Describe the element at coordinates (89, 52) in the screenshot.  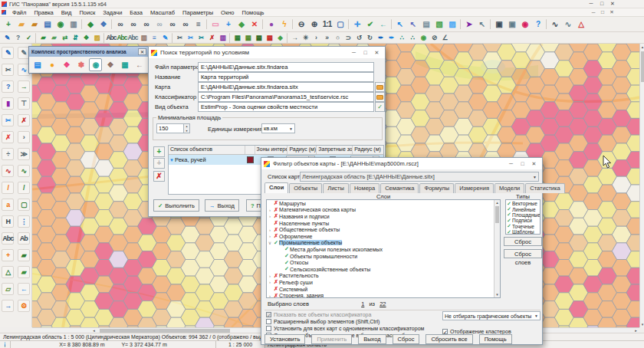
I see `toolbox-title-bar: Комплекс пространственного анализа ✕` at that location.